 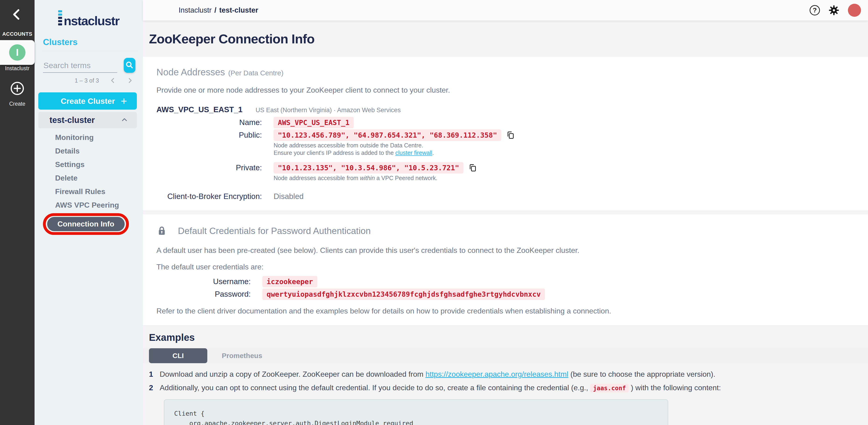 I want to click on user-avatar, so click(x=855, y=10).